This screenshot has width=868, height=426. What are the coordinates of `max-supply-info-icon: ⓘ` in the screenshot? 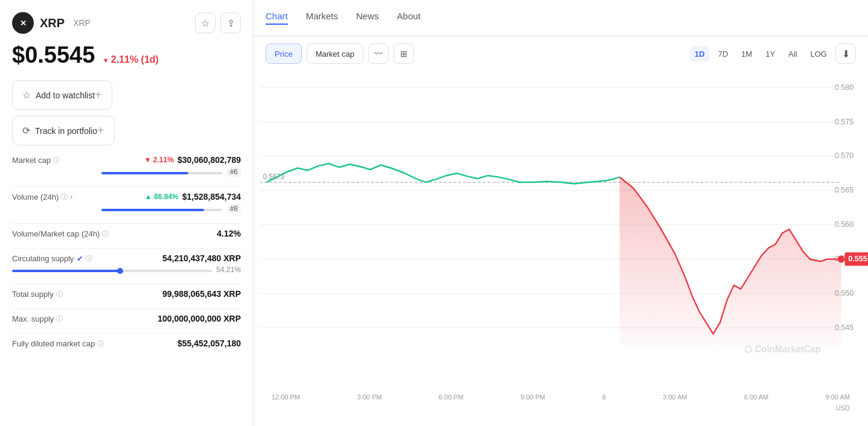 It's located at (59, 319).